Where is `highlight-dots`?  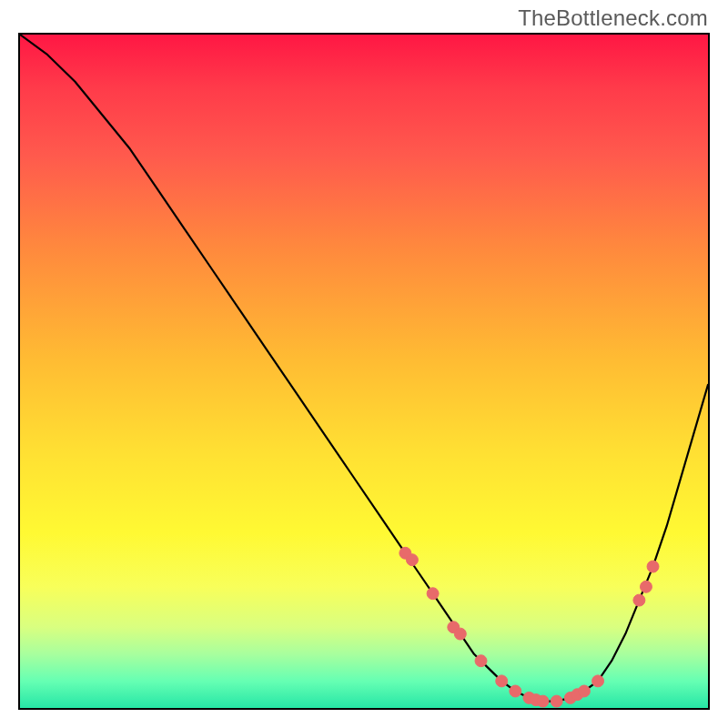 highlight-dots is located at coordinates (530, 627).